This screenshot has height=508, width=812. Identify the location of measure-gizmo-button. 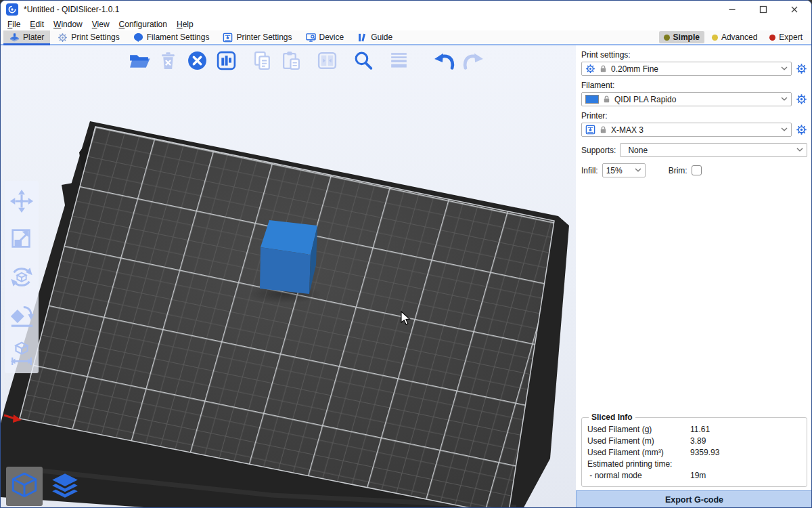
(22, 353).